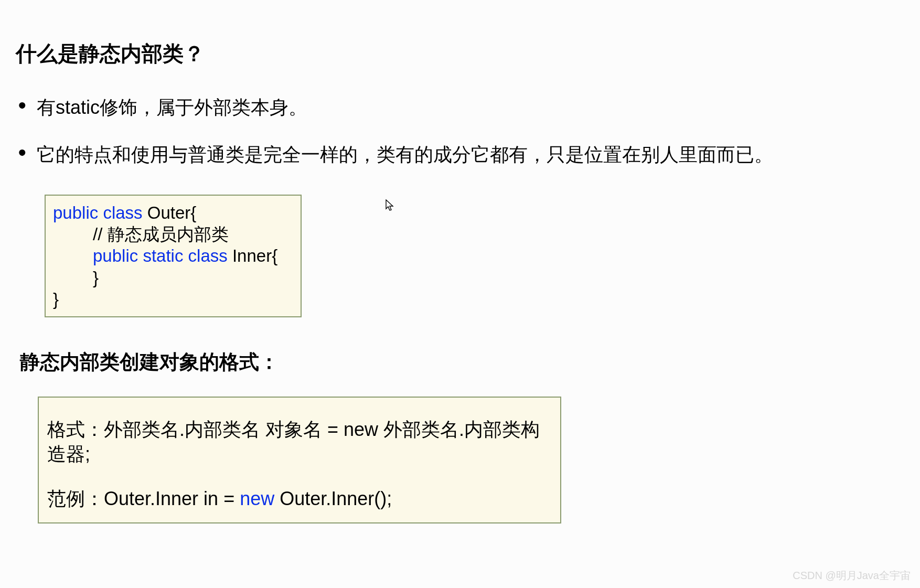  Describe the element at coordinates (98, 213) in the screenshot. I see `keyword: public class` at that location.